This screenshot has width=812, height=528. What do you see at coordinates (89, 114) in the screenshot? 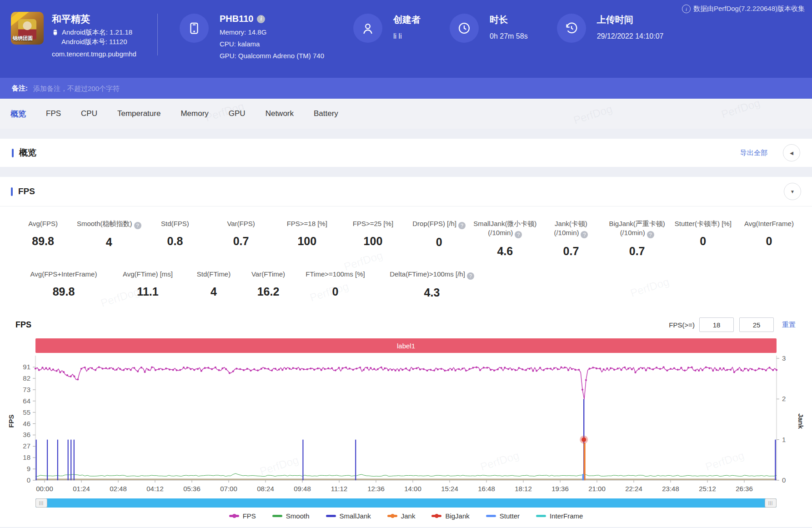
I see `tab-cpu: CPU` at bounding box center [89, 114].